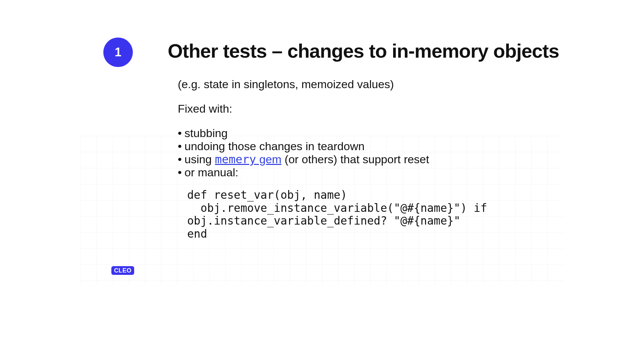 Image resolution: width=644 pixels, height=362 pixels. Describe the element at coordinates (351, 146) in the screenshot. I see `list-item: undoing those changes in teardown` at that location.